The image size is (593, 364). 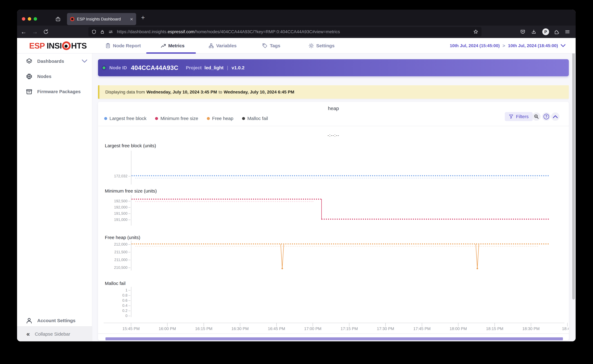 What do you see at coordinates (35, 19) in the screenshot?
I see `zoom-window-button` at bounding box center [35, 19].